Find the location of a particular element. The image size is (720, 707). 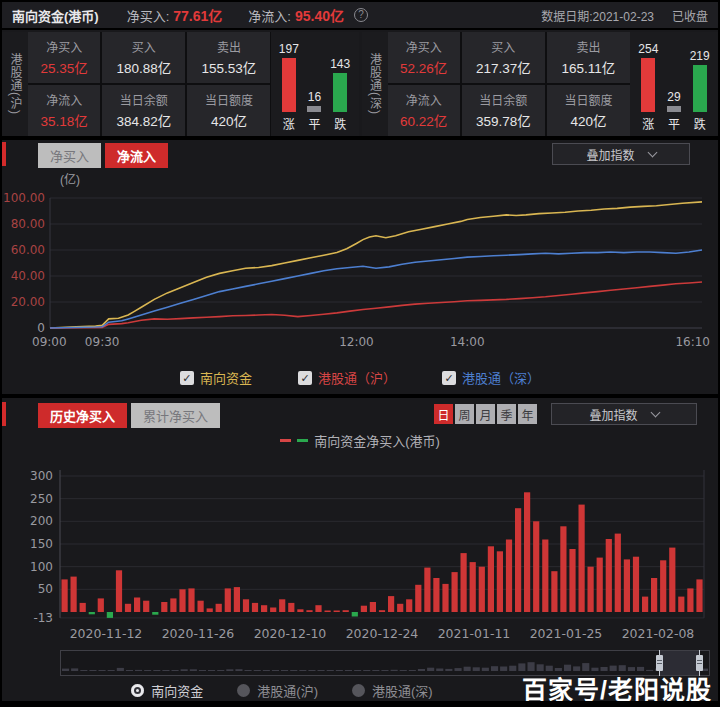

stat-value: 217.37亿 is located at coordinates (504, 67).